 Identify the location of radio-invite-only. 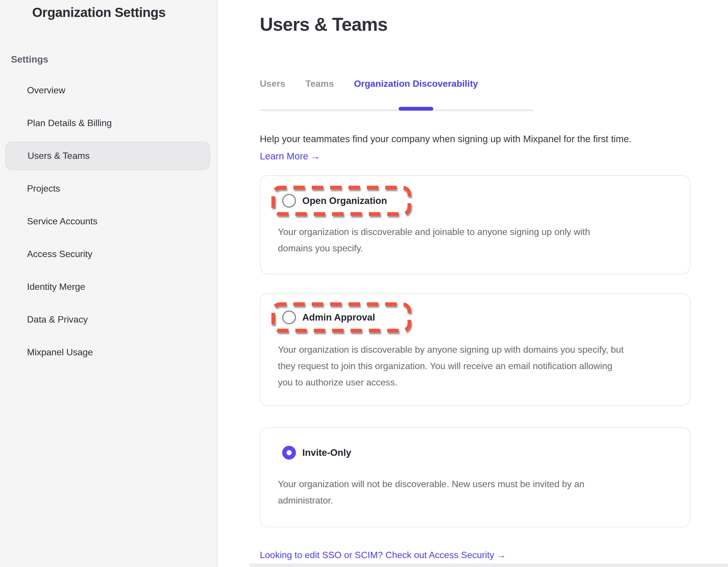
(289, 453).